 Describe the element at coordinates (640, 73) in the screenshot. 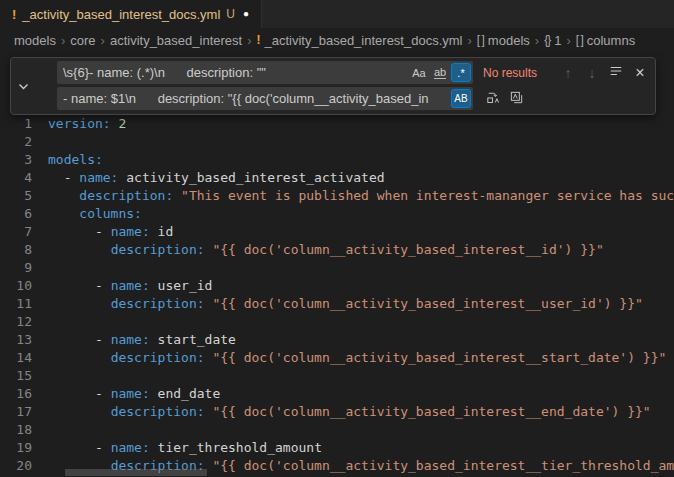

I see `close-find-button: ×` at that location.